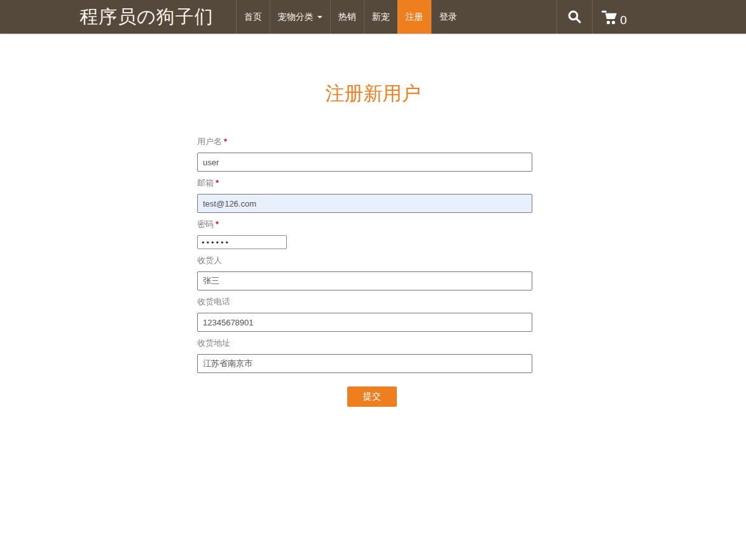  Describe the element at coordinates (205, 183) in the screenshot. I see `email-label-text: 邮箱` at that location.